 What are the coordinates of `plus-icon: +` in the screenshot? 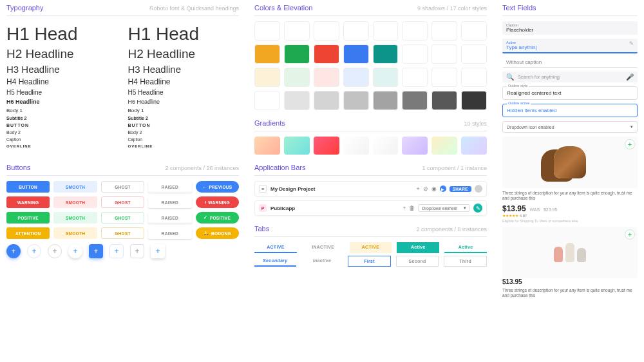 It's located at (417, 189).